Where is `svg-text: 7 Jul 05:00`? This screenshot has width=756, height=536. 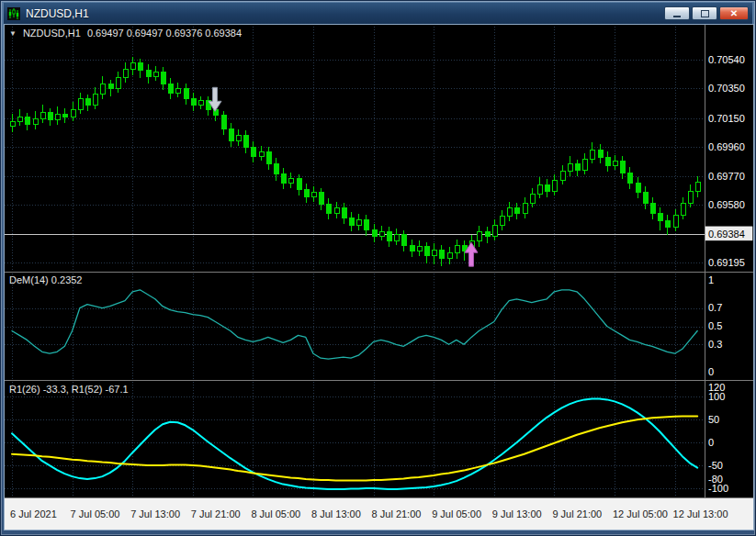
svg-text: 7 Jul 05:00 is located at coordinates (96, 514).